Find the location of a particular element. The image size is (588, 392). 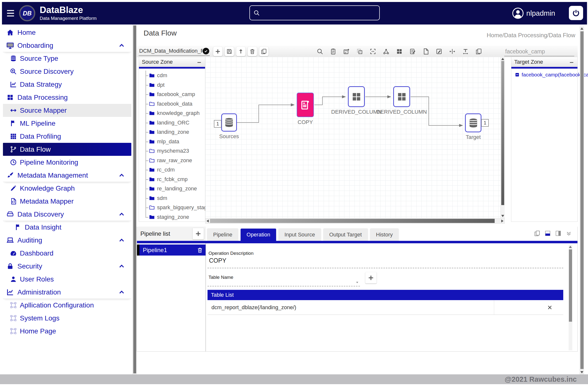

tab: Operation is located at coordinates (258, 234).